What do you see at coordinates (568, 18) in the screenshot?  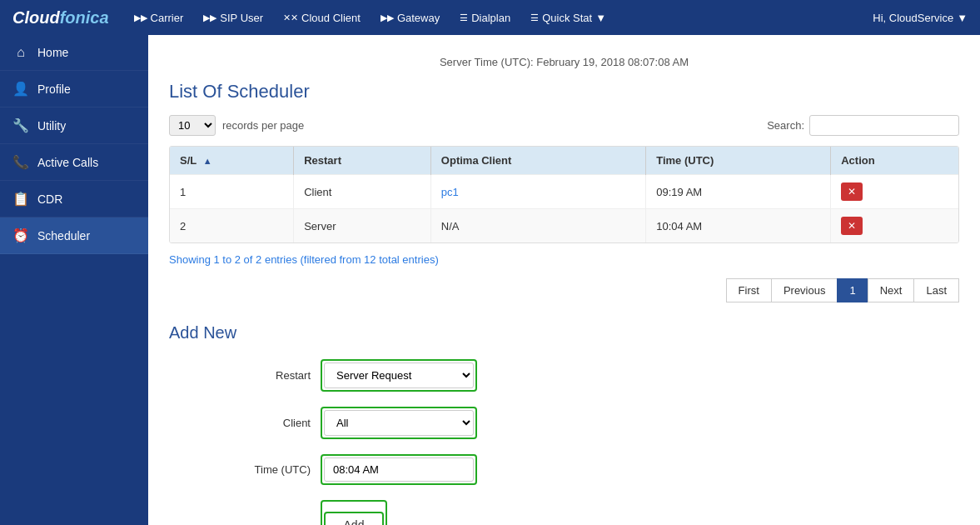 I see `nav-quickstat: ☰ Quick Stat ▼` at bounding box center [568, 18].